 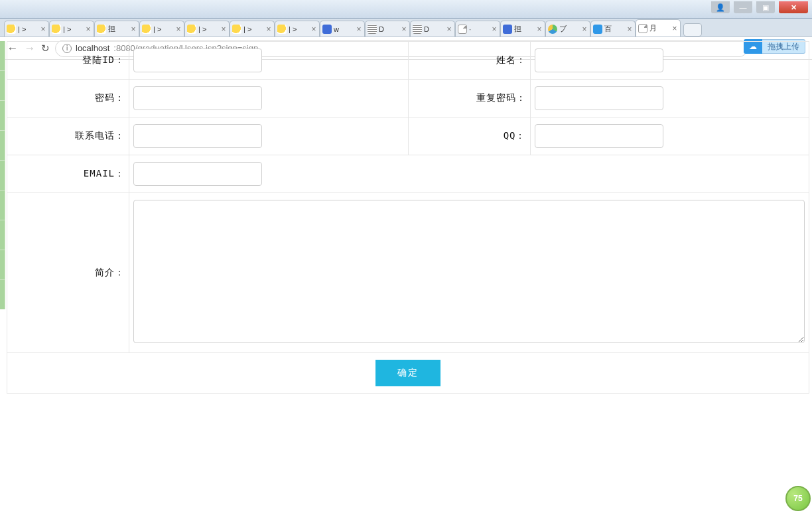 What do you see at coordinates (599, 98) in the screenshot?
I see `password2-input` at bounding box center [599, 98].